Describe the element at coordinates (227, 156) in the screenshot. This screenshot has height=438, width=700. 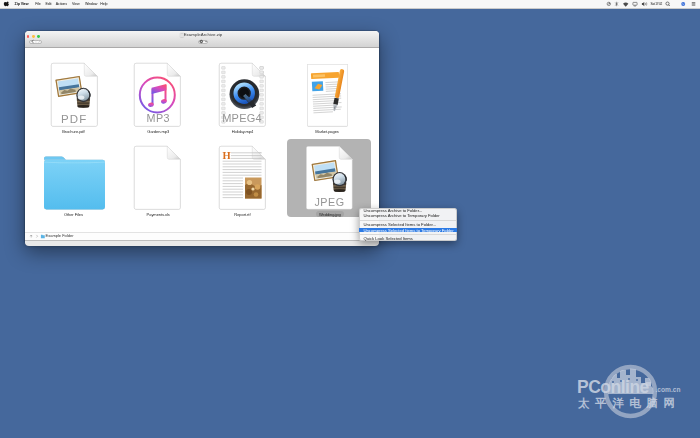
I see `svg-text: H` at that location.